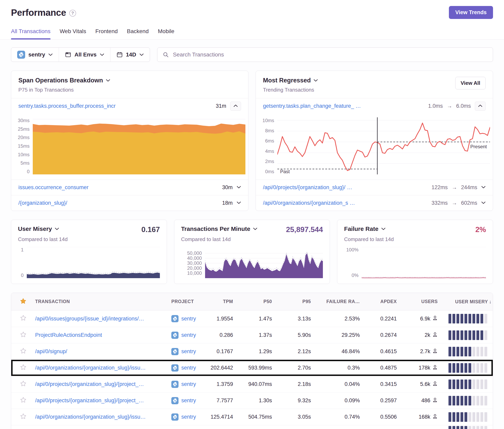  What do you see at coordinates (252, 252) in the screenshot?
I see `transactions-per-minute-card: Transactions Per Minute 25,897.544 Compa…` at bounding box center [252, 252].